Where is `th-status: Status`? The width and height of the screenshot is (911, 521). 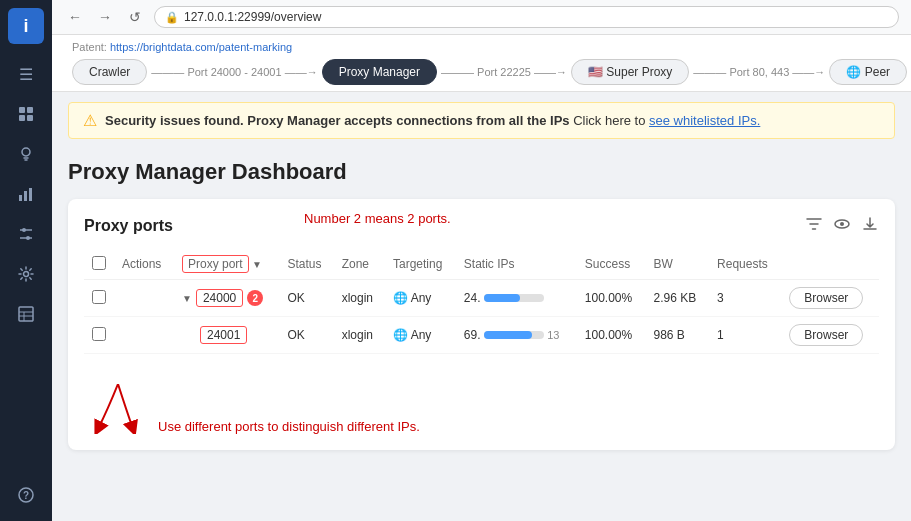
th-status: Status is located at coordinates (306, 264).